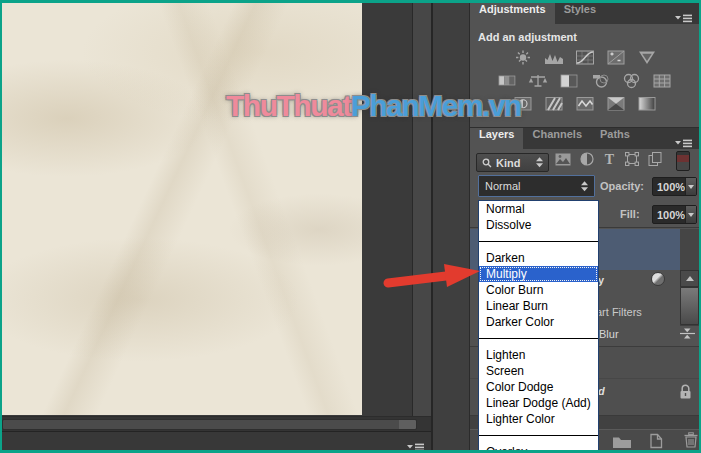 The width and height of the screenshot is (701, 453). I want to click on posterize-icon, so click(554, 104).